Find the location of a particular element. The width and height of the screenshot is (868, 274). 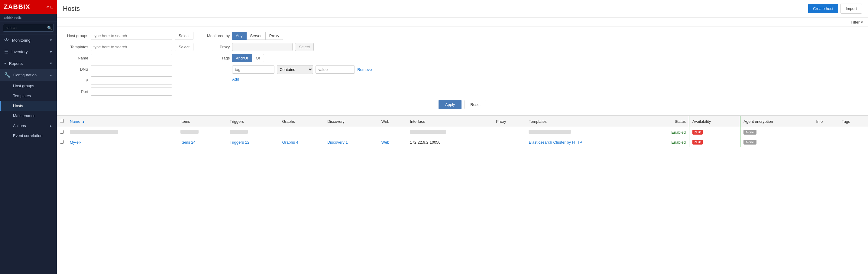

row1-status: Enabled is located at coordinates (668, 132).